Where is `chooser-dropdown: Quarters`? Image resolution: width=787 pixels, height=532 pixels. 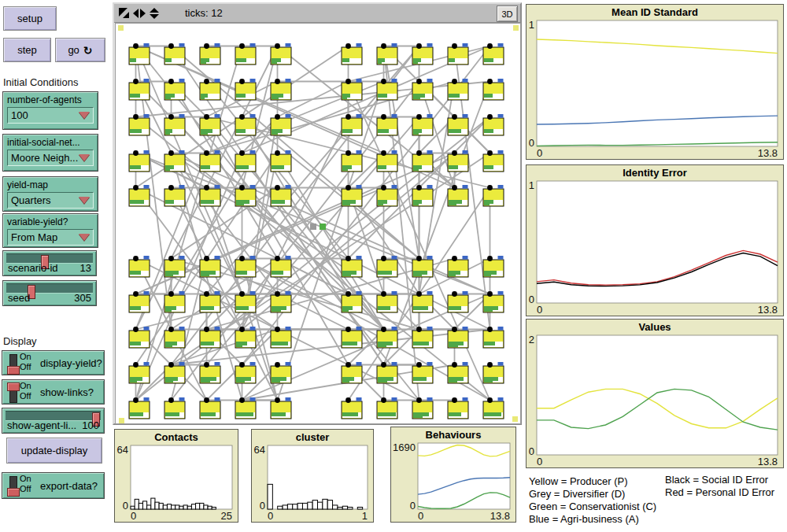
chooser-dropdown: Quarters is located at coordinates (50, 200).